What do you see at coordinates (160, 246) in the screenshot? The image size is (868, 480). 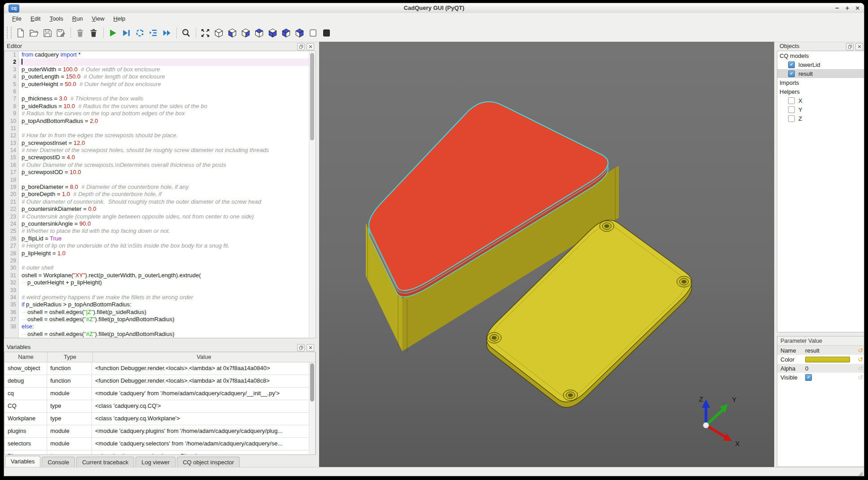 I see `code-line: 27# Height of lip on the underside of th…` at bounding box center [160, 246].